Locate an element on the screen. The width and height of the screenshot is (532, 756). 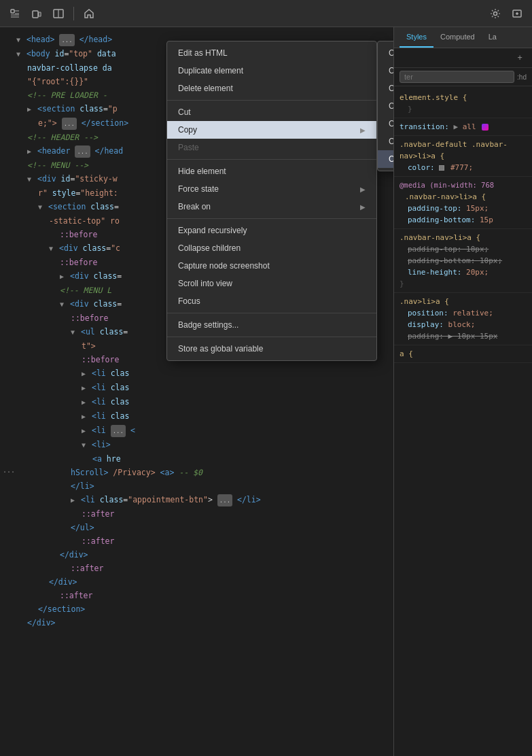
menu-item-label: Badge settings... is located at coordinates (208, 325).